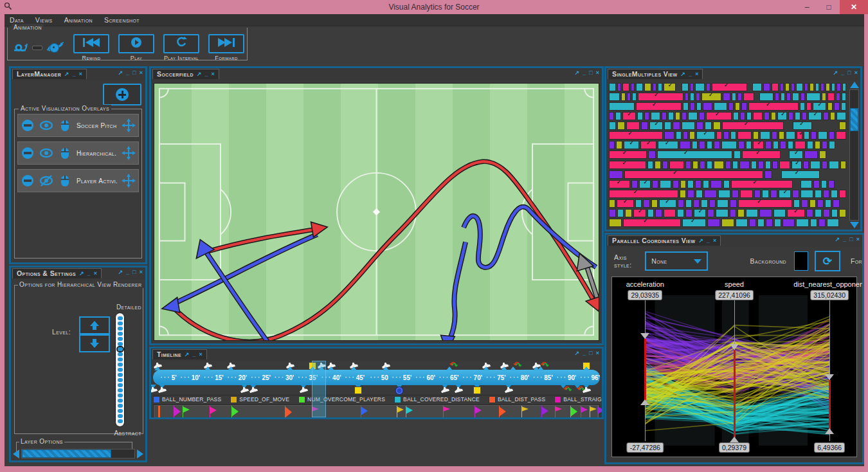  Describe the element at coordinates (78, 20) in the screenshot. I see `menu-item-animation: Animation` at that location.